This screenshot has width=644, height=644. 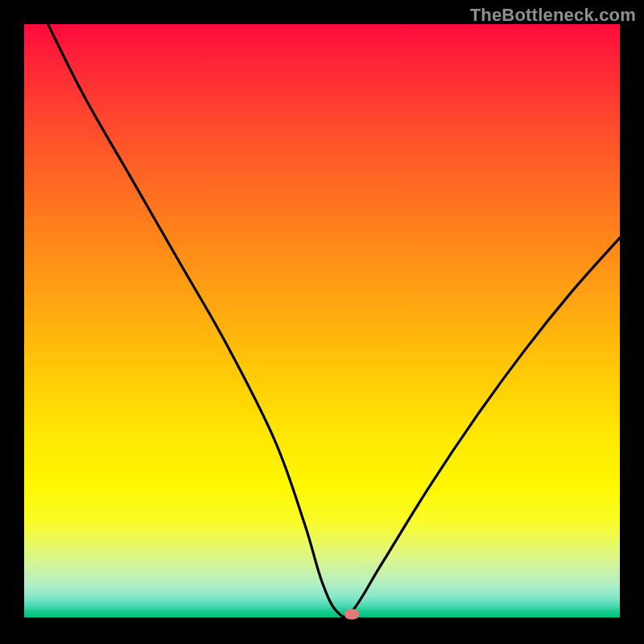 What do you see at coordinates (352, 615) in the screenshot?
I see `optimum-marker` at bounding box center [352, 615].